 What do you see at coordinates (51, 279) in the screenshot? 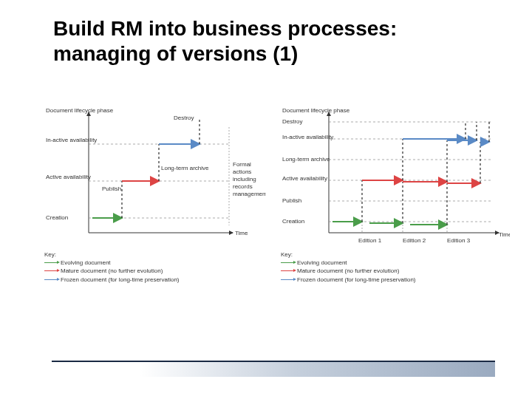
I see `legend-swatch-blue` at bounding box center [51, 279].